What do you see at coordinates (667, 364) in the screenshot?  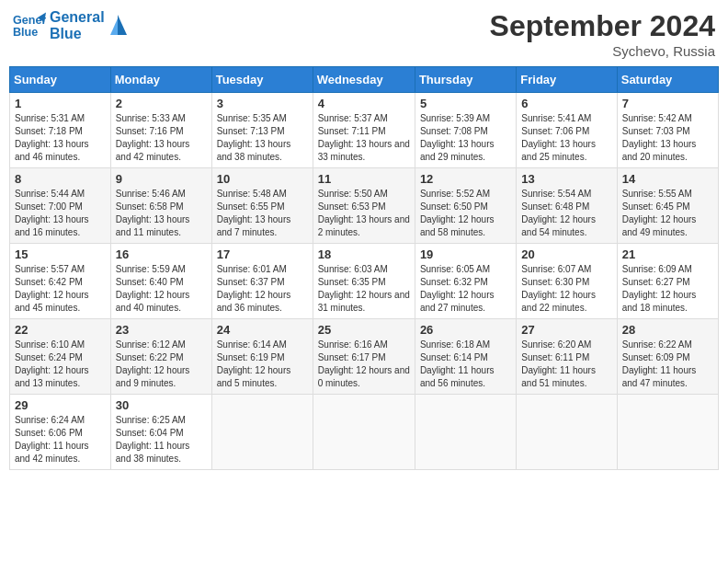 I see `cell-details: Sunrise: 6:22 AMSunset: 6:09 PMDaylight:…` at bounding box center [667, 364].